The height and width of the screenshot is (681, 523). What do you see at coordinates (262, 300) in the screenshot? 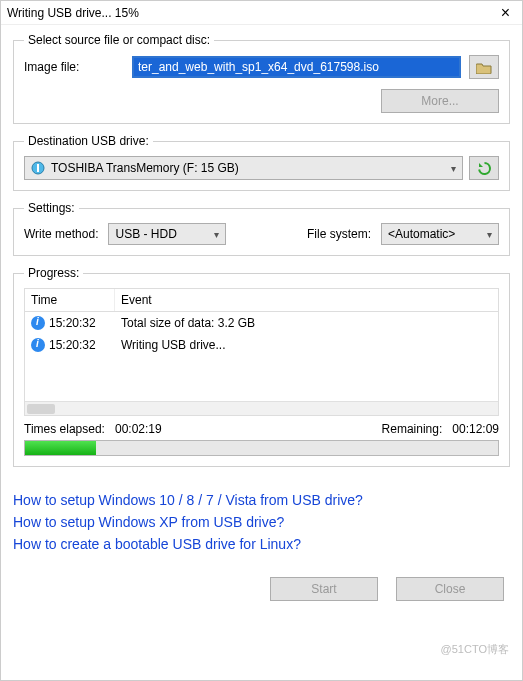
I see `progress-table-header: Time Event` at bounding box center [262, 300].